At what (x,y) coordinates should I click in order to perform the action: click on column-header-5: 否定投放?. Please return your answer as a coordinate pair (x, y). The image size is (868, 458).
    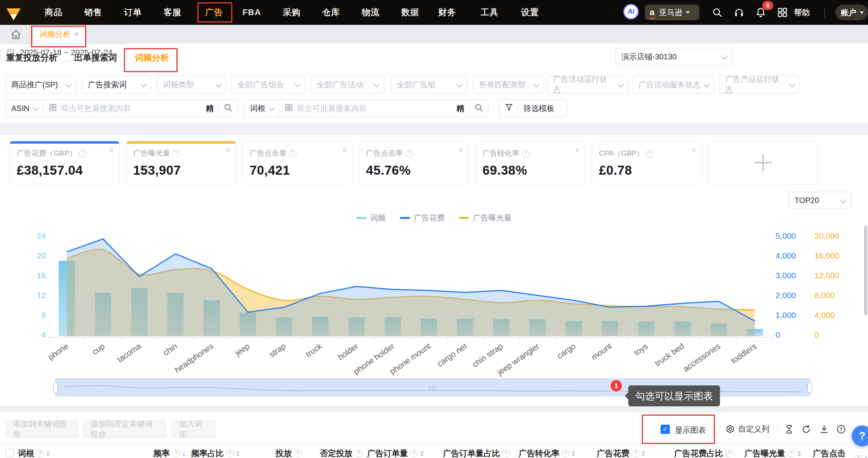
    Looking at the image, I should click on (341, 453).